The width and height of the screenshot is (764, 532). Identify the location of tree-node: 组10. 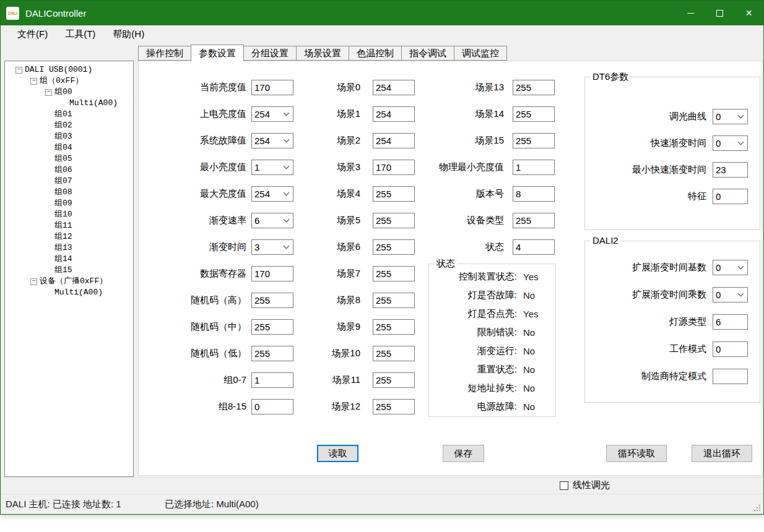
(69, 215).